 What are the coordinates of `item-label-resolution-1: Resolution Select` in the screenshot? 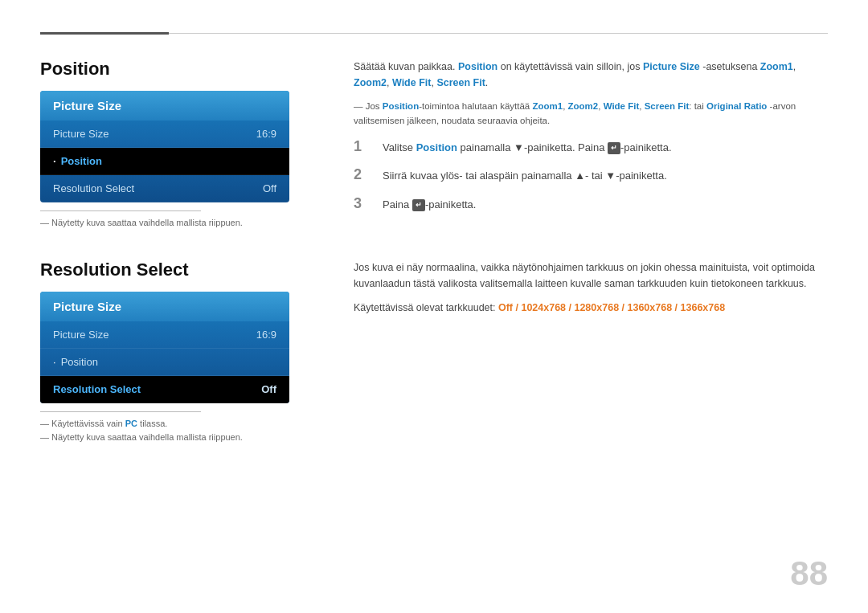 It's located at (93, 188).